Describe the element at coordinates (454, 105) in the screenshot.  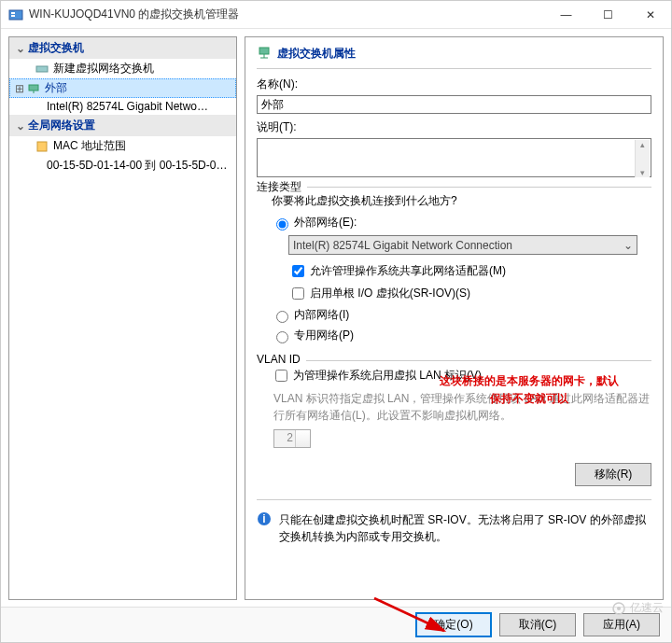
I see `name-input` at that location.